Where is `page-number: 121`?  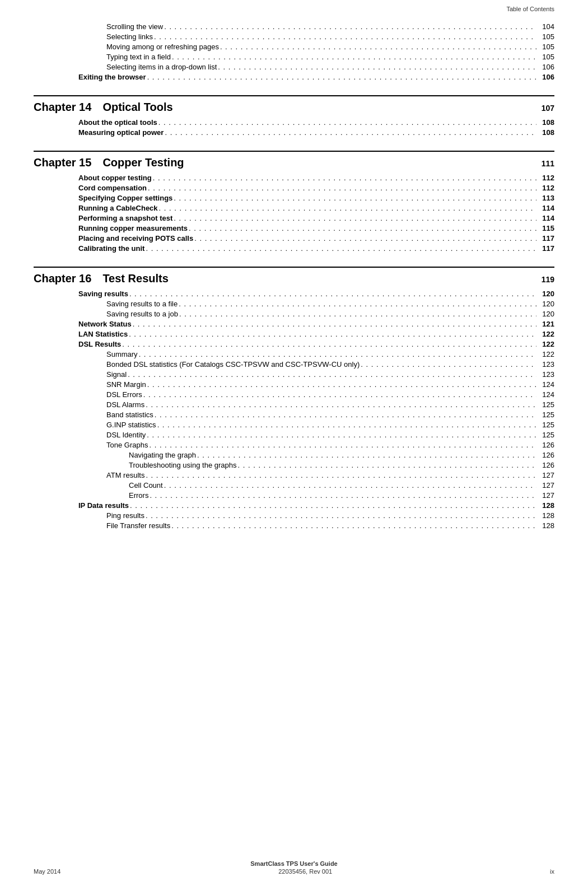
page-number: 121 is located at coordinates (546, 324).